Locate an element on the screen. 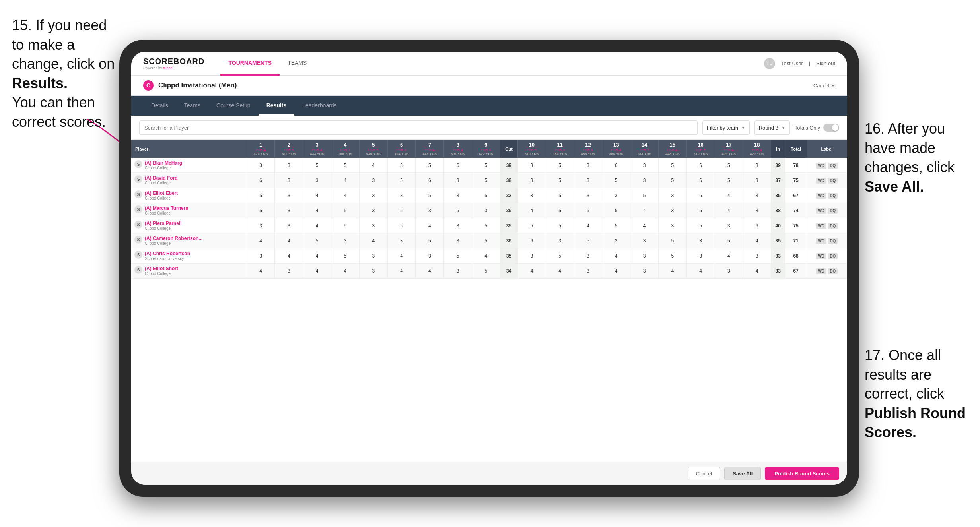 The image size is (980, 527). cancel-button: Cancel is located at coordinates (704, 474).